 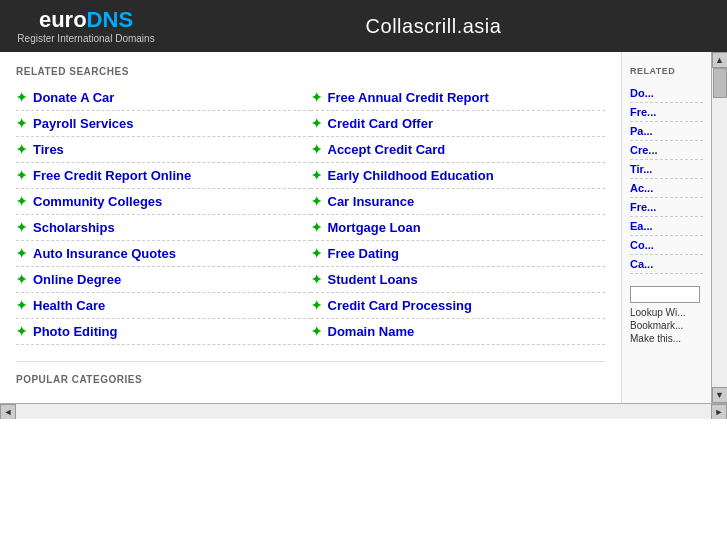 What do you see at coordinates (164, 254) in the screenshot?
I see `search-item: ✦Auto Insurance Quotes` at bounding box center [164, 254].